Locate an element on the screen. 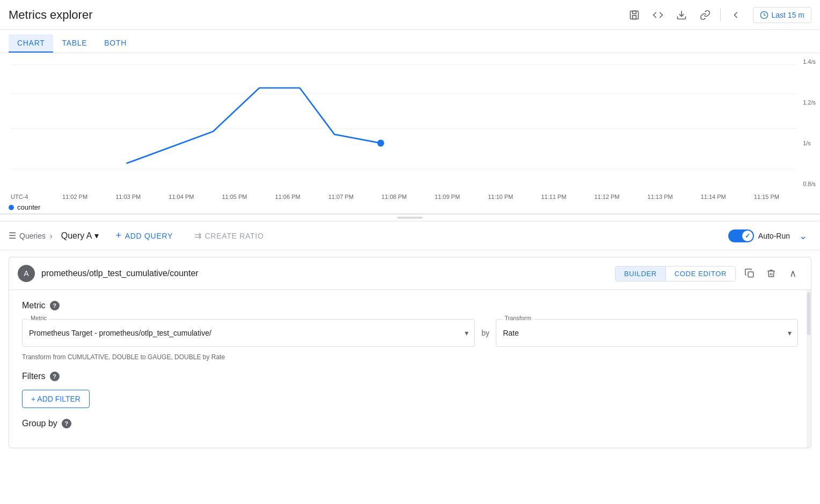 The image size is (820, 504). create-ratio-button: ⇉ CREATE RATIO is located at coordinates (229, 236).